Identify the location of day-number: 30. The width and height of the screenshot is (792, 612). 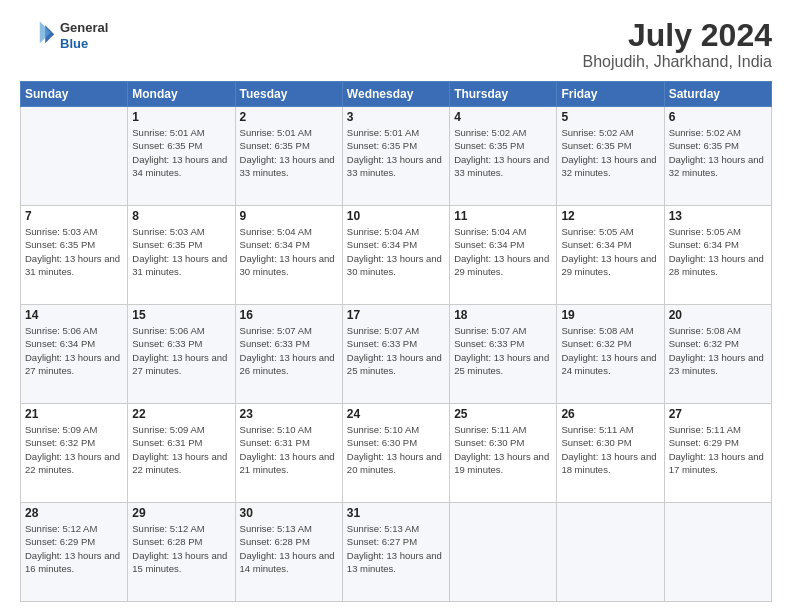
(289, 513).